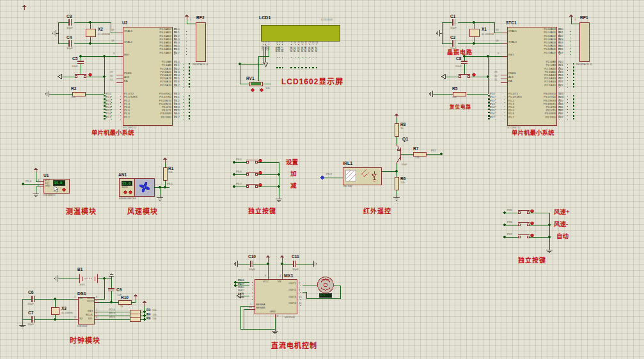 The height and width of the screenshot is (359, 644). Describe the element at coordinates (292, 162) in the screenshot. I see `key-label-set: 设置` at that location.